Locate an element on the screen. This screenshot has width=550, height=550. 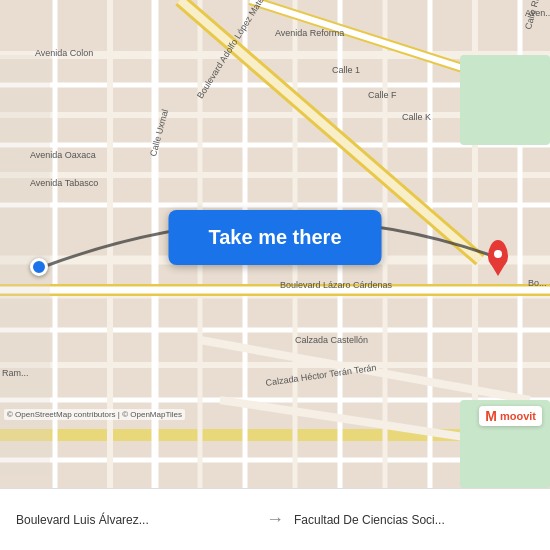
destination-pin is located at coordinates (498, 254).